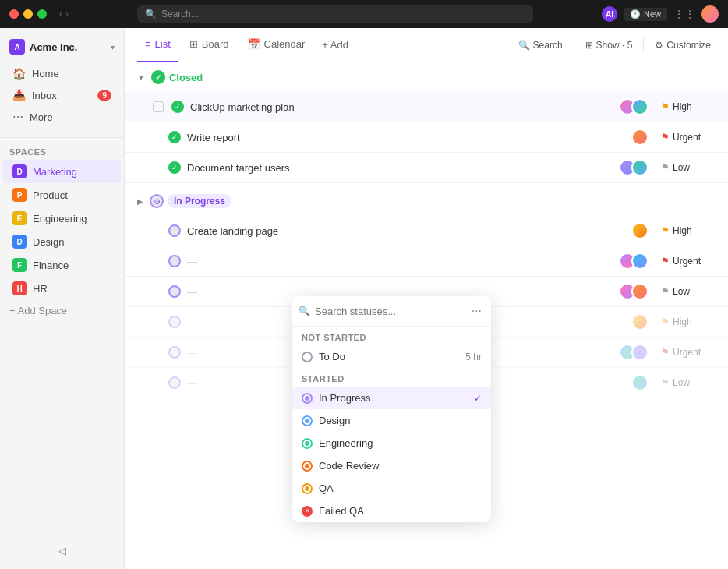 This screenshot has width=728, height=569. I want to click on inprogress-status-badge: ◷ In Progress, so click(190, 201).